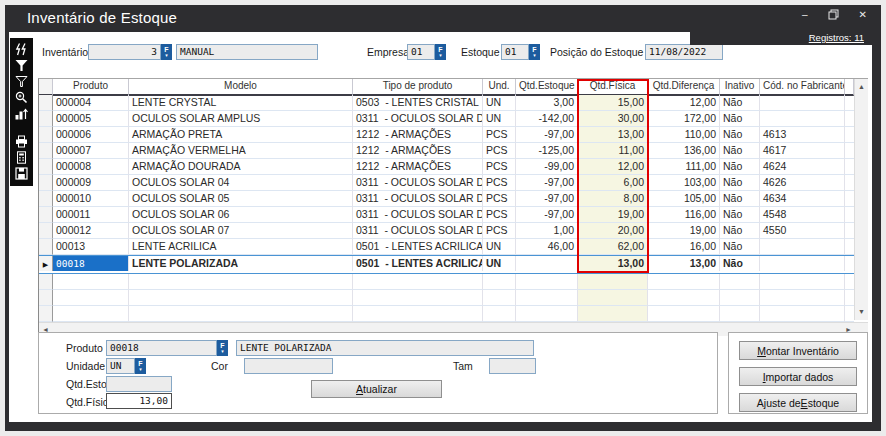 This screenshot has width=886, height=436. What do you see at coordinates (446, 103) in the screenshot?
I see `table-row: 000004LENTE CRYSTAL0503 - LENTES CRISTAL…` at bounding box center [446, 103].